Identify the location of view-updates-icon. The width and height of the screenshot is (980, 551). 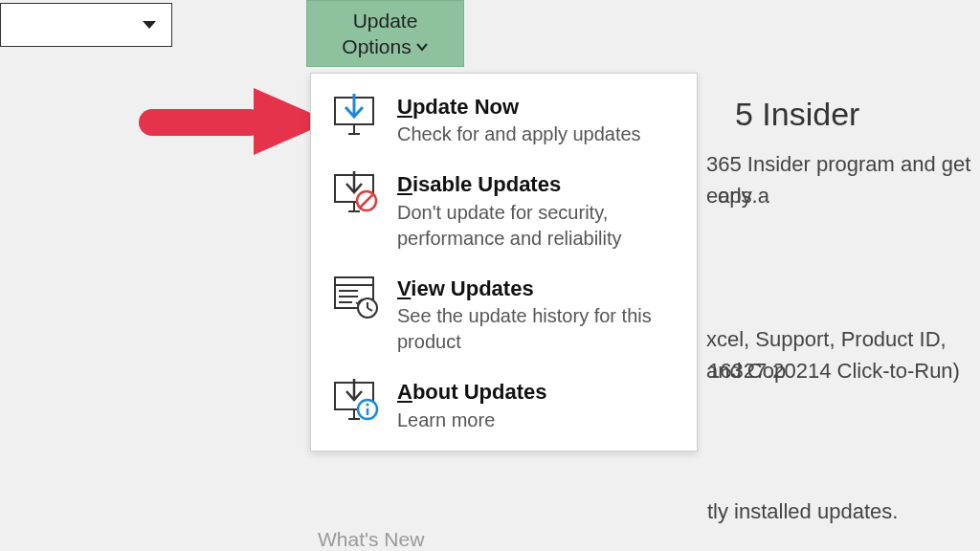
(355, 298).